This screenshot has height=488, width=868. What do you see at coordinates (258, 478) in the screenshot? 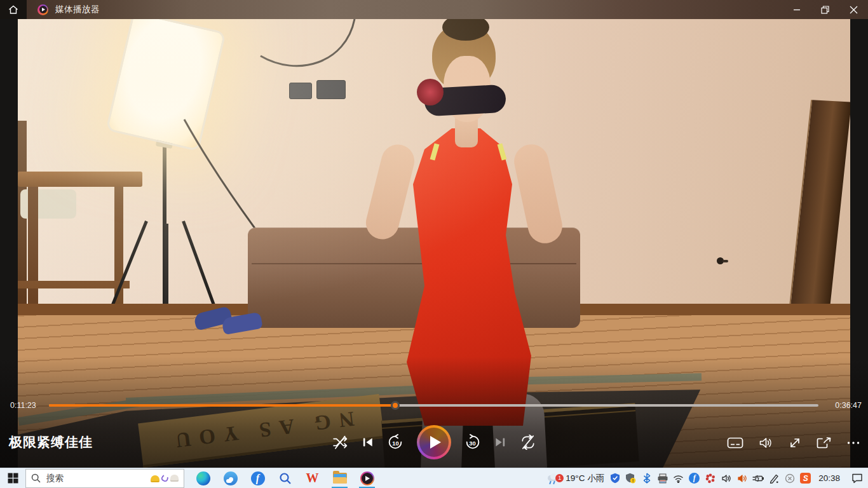
I see `taskbar-flash-app-button: f` at bounding box center [258, 478].